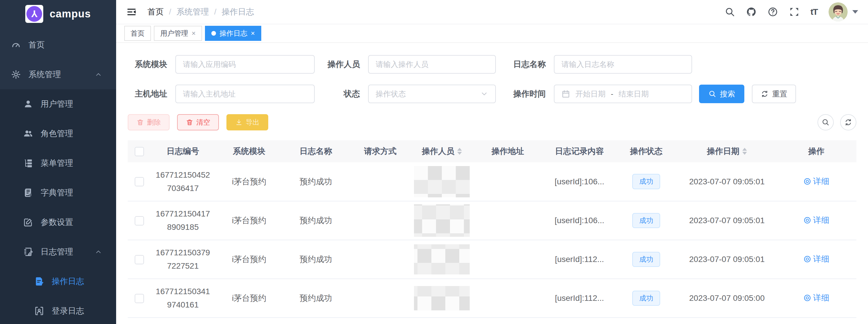 The height and width of the screenshot is (324, 868). Describe the element at coordinates (380, 151) in the screenshot. I see `col-method: 请求方式` at that location.